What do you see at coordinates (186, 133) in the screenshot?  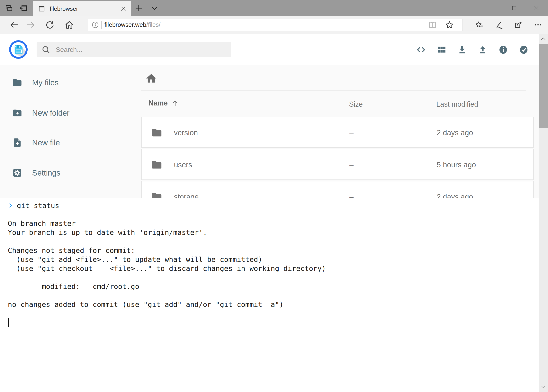 I see `file-name: version` at bounding box center [186, 133].